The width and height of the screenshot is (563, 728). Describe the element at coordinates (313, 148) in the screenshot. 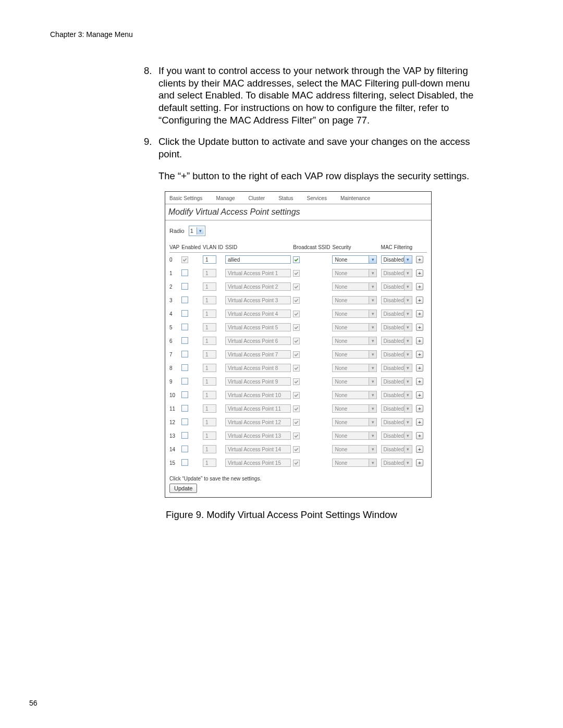

I see `instruction-9: 9. Click the Update button to activate a…` at that location.